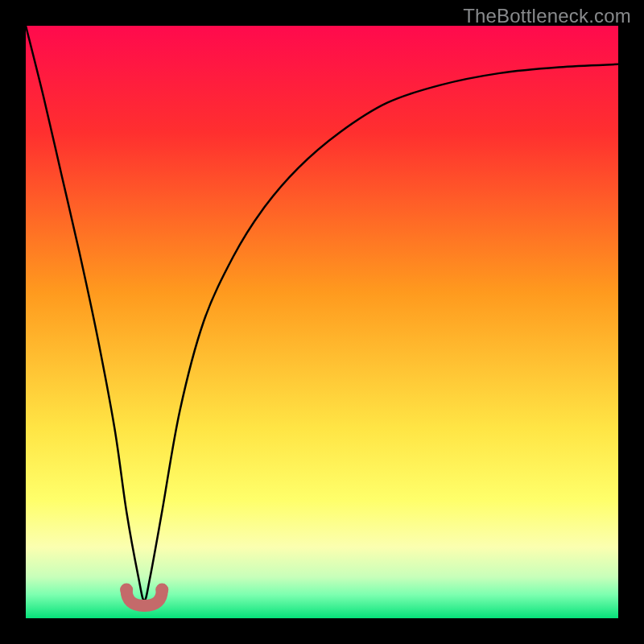 The width and height of the screenshot is (644, 644). I want to click on watermark-text: TheBottleneck.com, so click(547, 16).